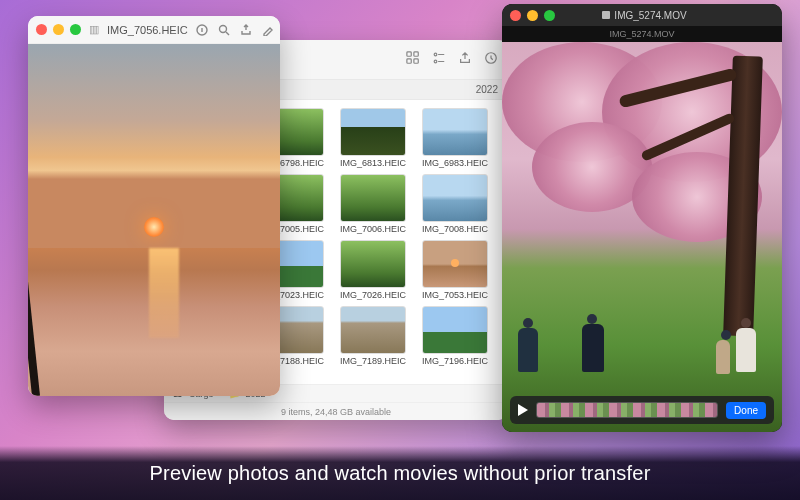 Image resolution: width=800 pixels, height=500 pixels. I want to click on file-name: IMG_7026.HEIC, so click(373, 295).